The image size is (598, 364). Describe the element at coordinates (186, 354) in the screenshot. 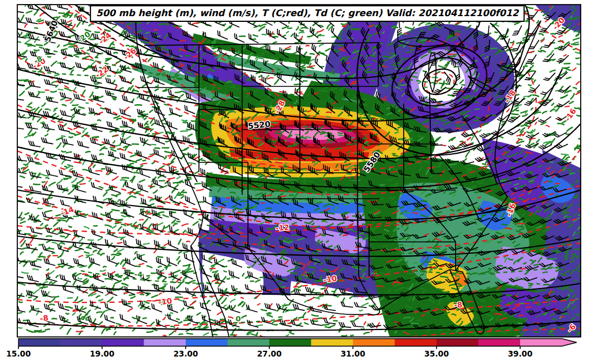

I see `colorbar-tick-label: 23.00` at that location.